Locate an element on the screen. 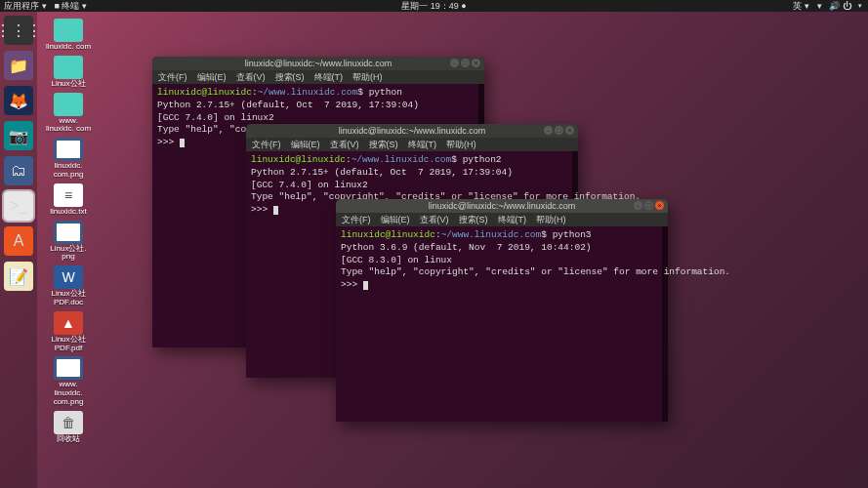  desktop-icon-label: www. linuxidc. com.png is located at coordinates (68, 393).